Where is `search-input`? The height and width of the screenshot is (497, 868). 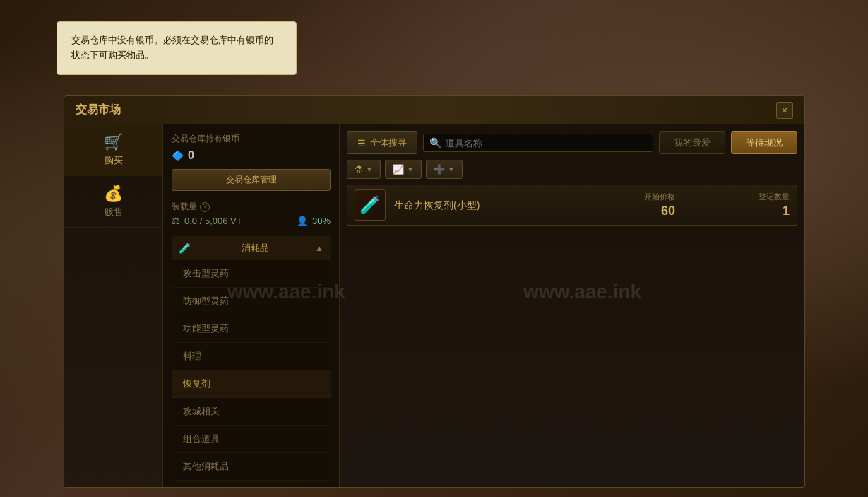 search-input is located at coordinates (547, 143).